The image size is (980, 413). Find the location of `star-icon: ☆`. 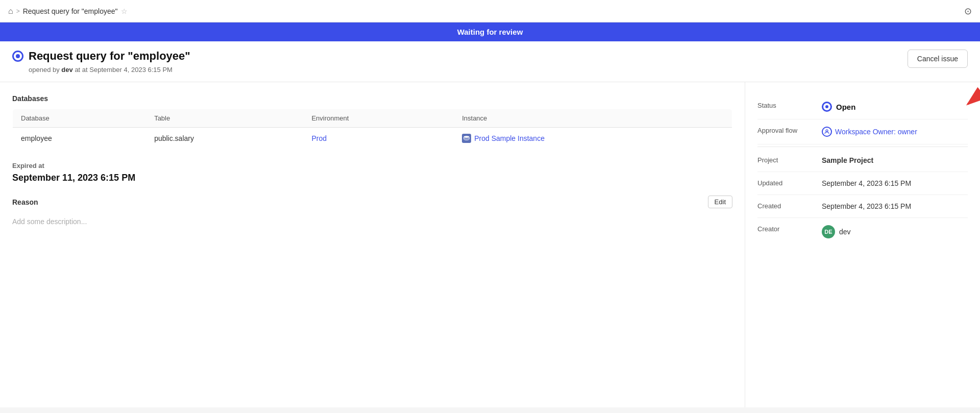

star-icon: ☆ is located at coordinates (125, 11).